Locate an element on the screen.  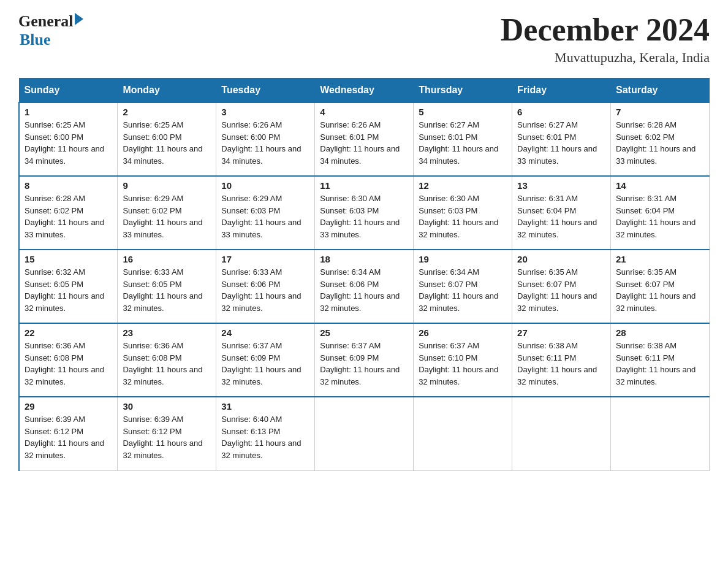
day-cell: 13Sunrise: 6:31 AMSunset: 6:04 PMDayligh… is located at coordinates (561, 213).